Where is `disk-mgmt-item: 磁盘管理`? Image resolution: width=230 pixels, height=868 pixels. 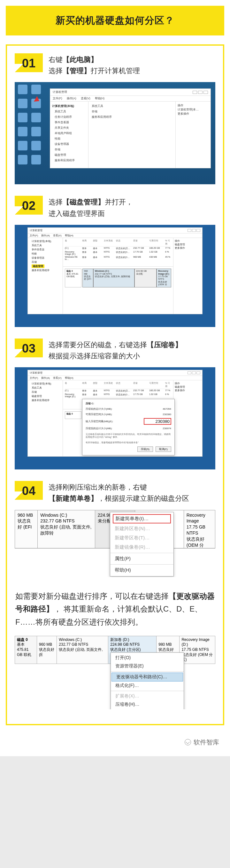
disk-mgmt-item: 磁盘管理 is located at coordinates (38, 266).